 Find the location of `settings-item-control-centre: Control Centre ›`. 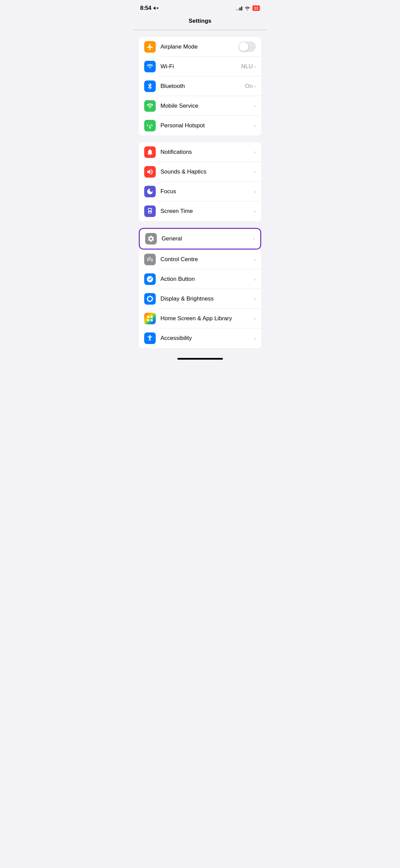

settings-item-control-centre: Control Centre › is located at coordinates (200, 259).